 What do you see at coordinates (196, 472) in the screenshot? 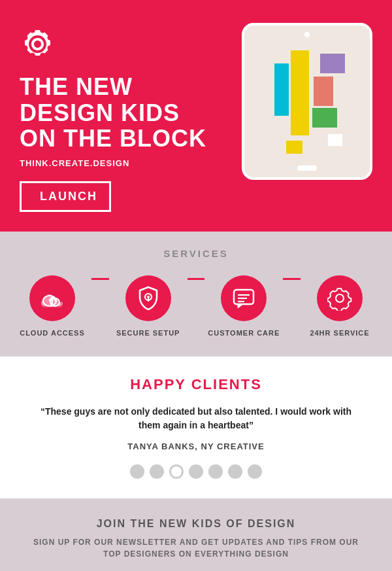
I see `carousel-dots` at bounding box center [196, 472].